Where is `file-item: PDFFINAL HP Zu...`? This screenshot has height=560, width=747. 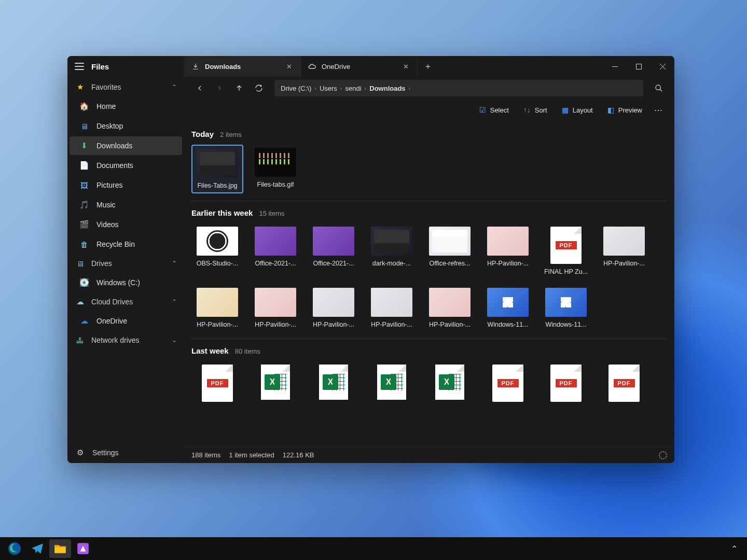
file-item: PDFFINAL HP Zu... is located at coordinates (566, 251).